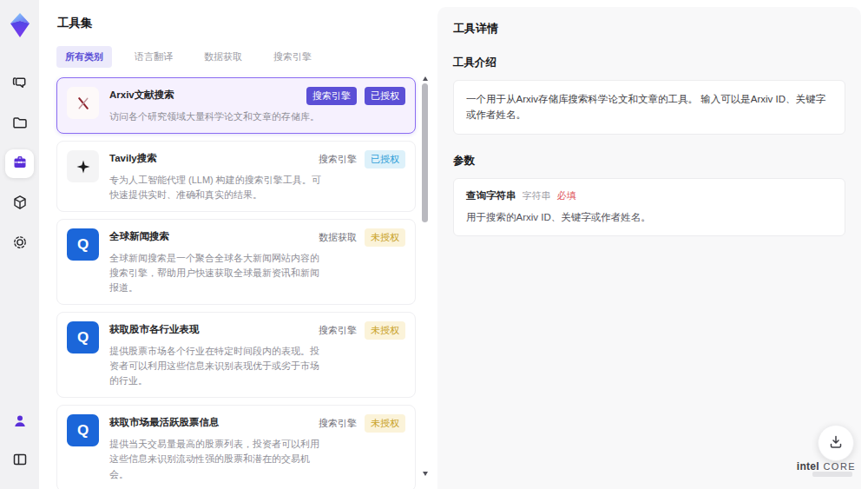  I want to click on tool-card-global-news: Q 全球新闻搜索 数据获取 未授权 全球新闻搜索是一个聚合全球各大新闻网站内容的…, so click(236, 262).